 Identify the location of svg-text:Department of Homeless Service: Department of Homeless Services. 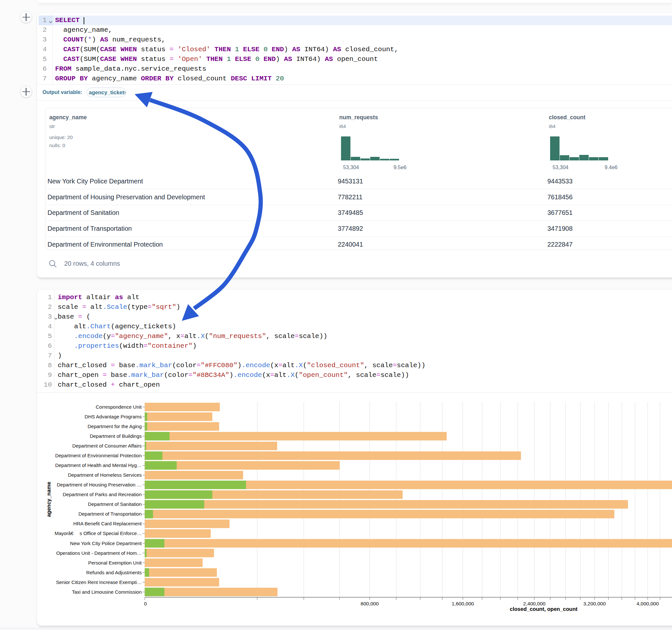
(105, 475).